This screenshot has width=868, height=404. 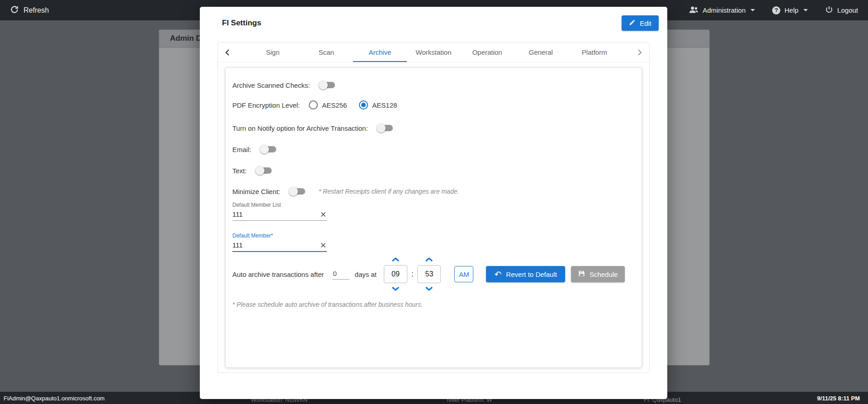 What do you see at coordinates (319, 105) in the screenshot?
I see `pdf-encryption-row: PDF Encryption Level: AES256 AES128` at bounding box center [319, 105].